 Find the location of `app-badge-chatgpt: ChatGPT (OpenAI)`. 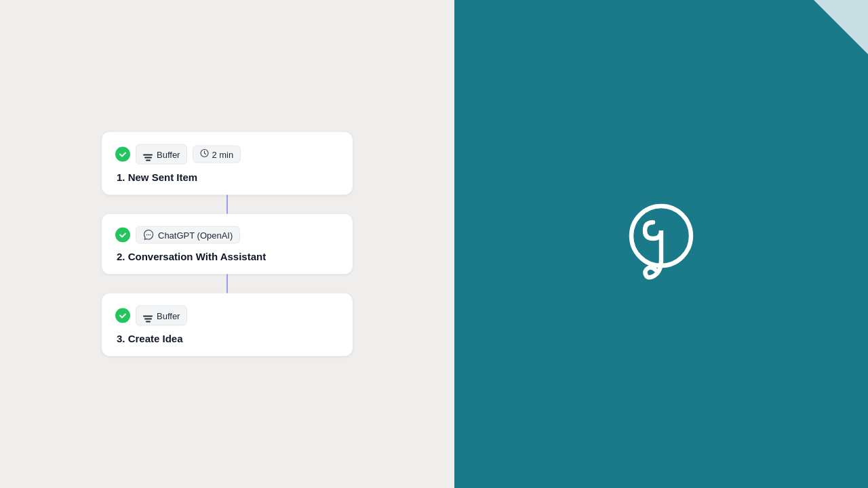

app-badge-chatgpt: ChatGPT (OpenAI) is located at coordinates (188, 235).